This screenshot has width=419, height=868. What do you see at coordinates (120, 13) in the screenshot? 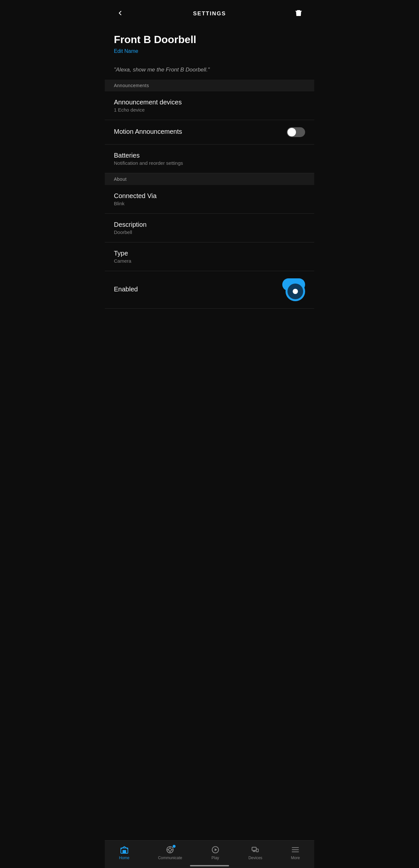
I see `back-button` at bounding box center [120, 13].